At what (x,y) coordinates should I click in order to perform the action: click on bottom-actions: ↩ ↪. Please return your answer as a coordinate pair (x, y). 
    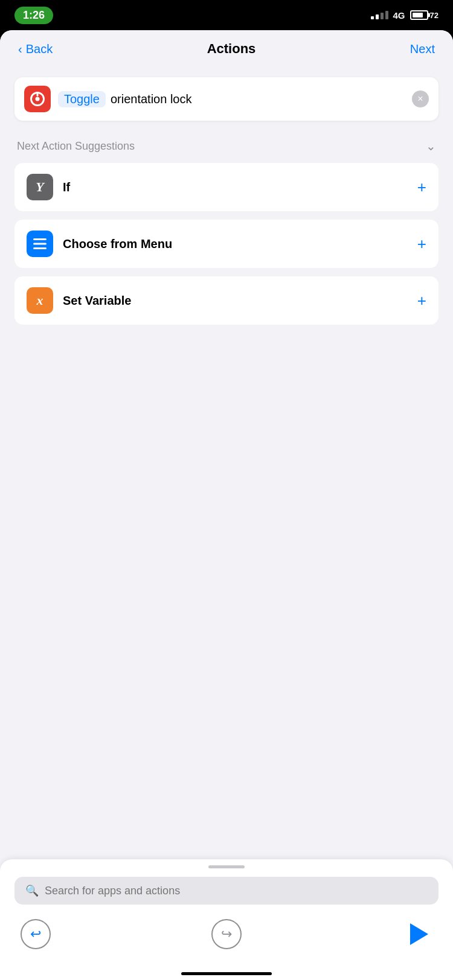
    Looking at the image, I should click on (226, 934).